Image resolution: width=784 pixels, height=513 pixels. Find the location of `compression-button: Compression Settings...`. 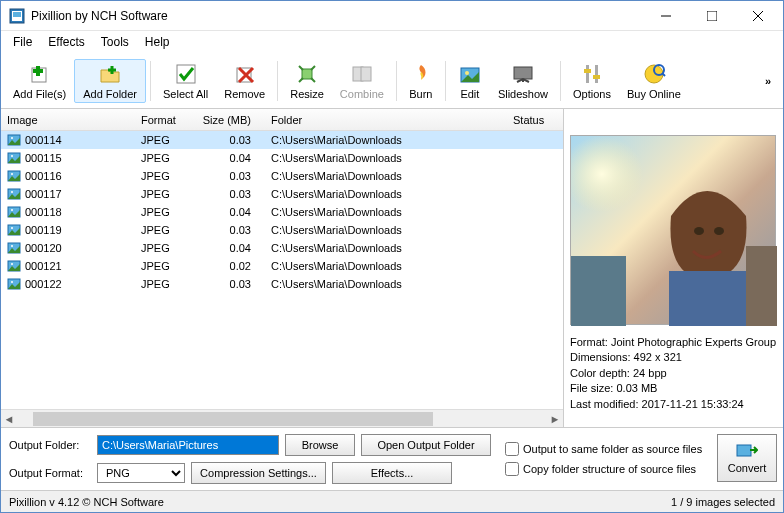

compression-button: Compression Settings... is located at coordinates (258, 473).